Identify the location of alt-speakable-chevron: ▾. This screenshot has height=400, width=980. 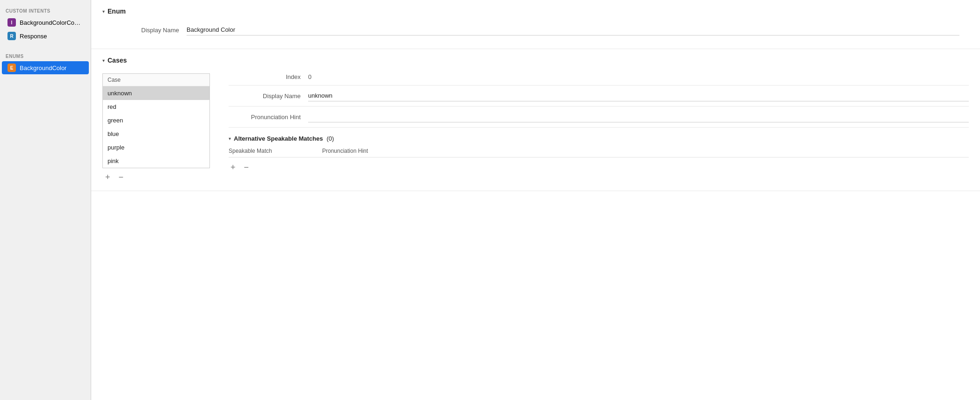
(230, 138).